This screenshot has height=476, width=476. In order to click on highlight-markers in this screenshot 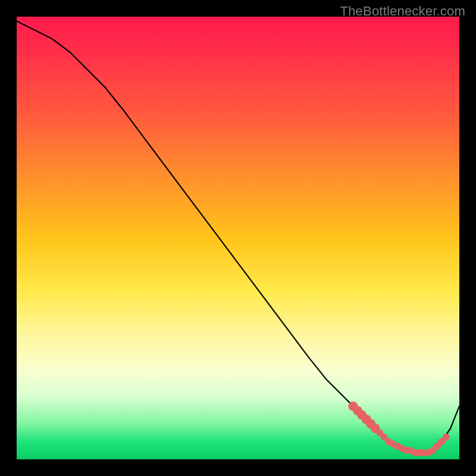, I will do `click(399, 429)`.